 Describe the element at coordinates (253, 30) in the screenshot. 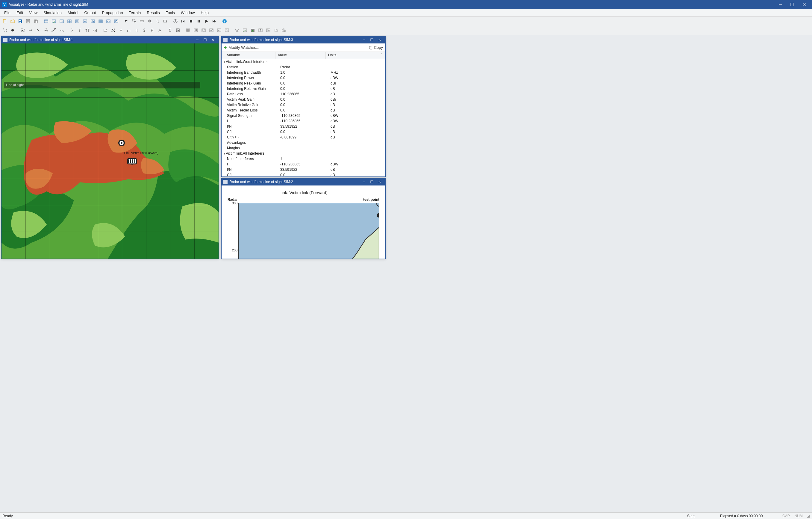

I see `terrain-shaded-button` at that location.